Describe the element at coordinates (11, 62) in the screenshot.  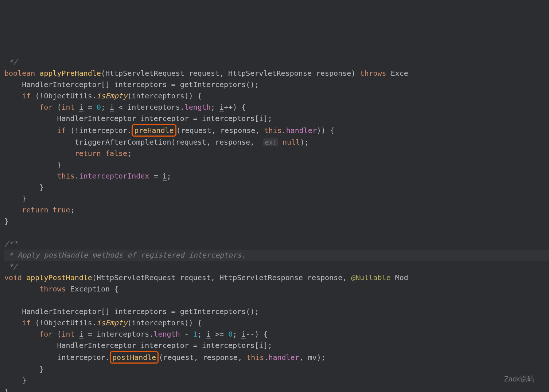
I see `comment-close: */` at that location.